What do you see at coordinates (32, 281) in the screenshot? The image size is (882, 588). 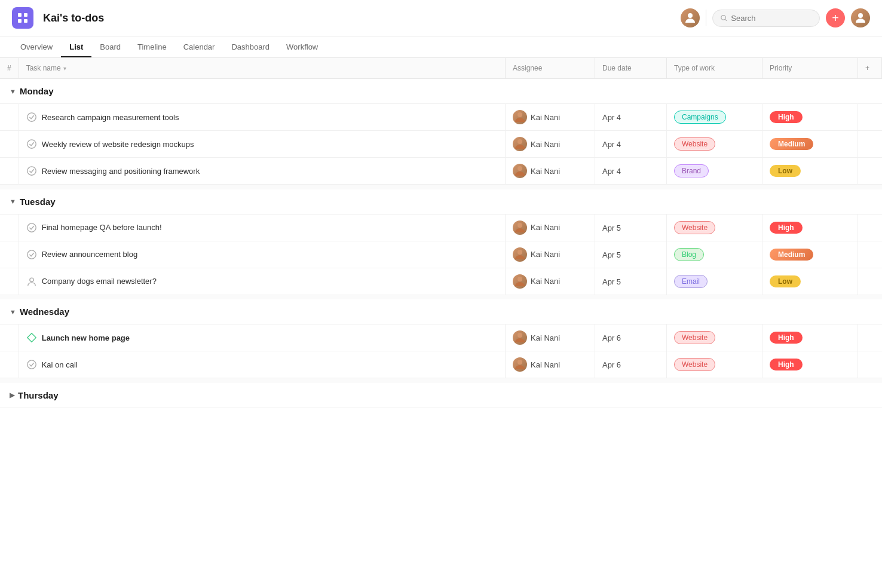 I see `person-icon` at bounding box center [32, 281].